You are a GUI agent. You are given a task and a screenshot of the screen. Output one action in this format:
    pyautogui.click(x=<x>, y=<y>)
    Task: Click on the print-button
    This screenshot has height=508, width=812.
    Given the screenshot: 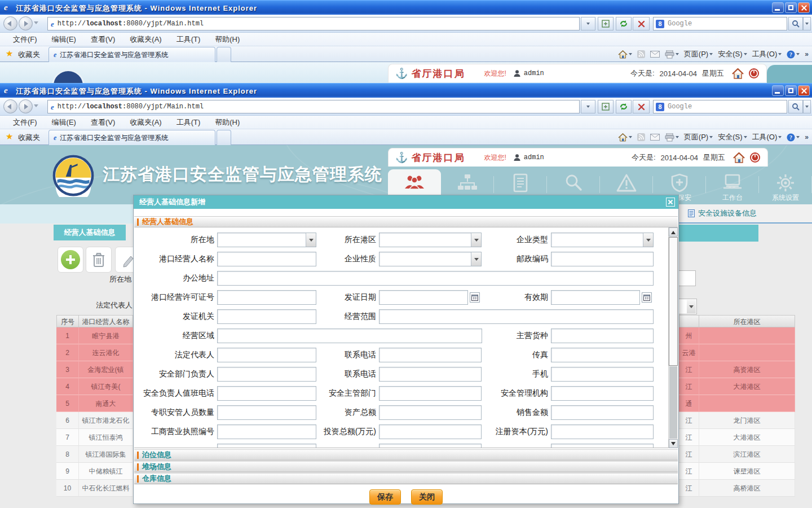 What is the action you would take?
    pyautogui.click(x=672, y=54)
    